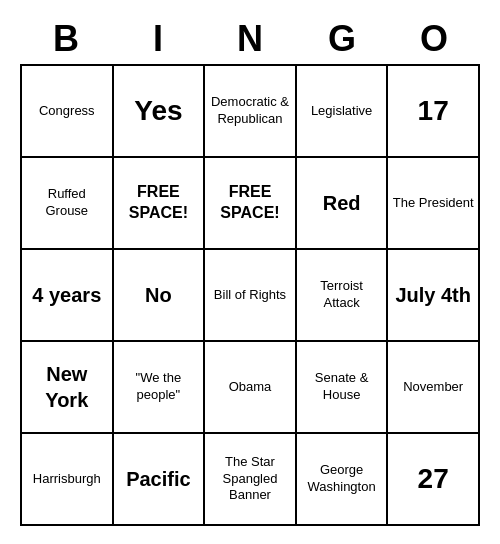 This screenshot has height=544, width=500. Describe the element at coordinates (68, 480) in the screenshot. I see `bingo-cell: Harrisburgh` at that location.